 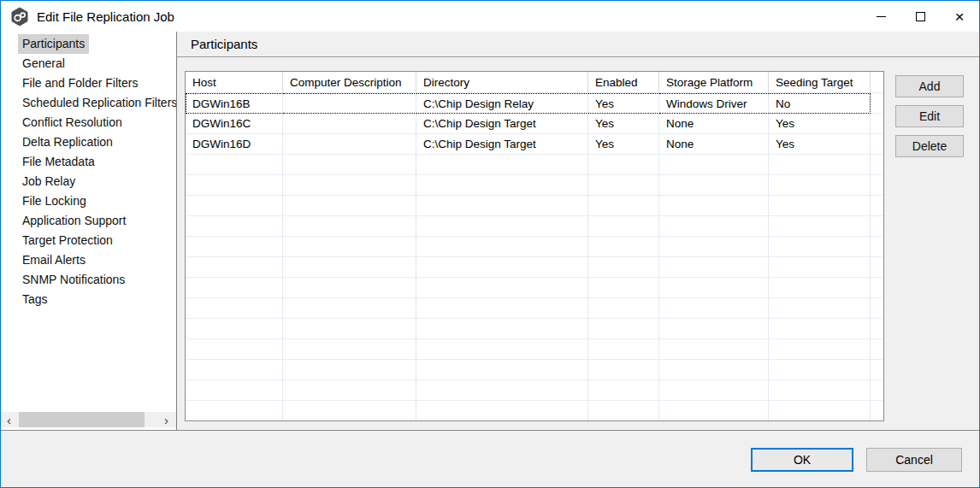 I want to click on column-header-computer-description: Computer Description, so click(x=350, y=82).